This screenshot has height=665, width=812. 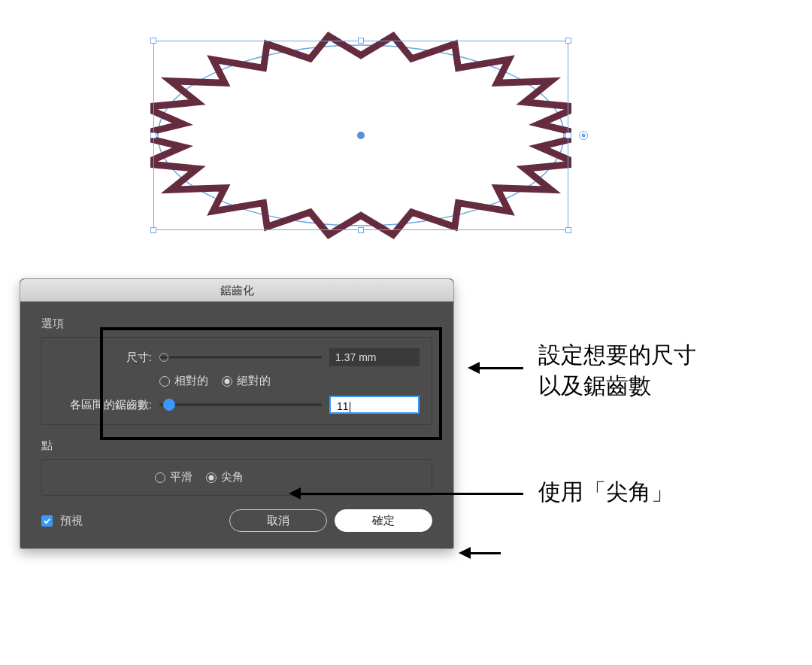 What do you see at coordinates (183, 381) in the screenshot?
I see `radio-relative: 相對的` at bounding box center [183, 381].